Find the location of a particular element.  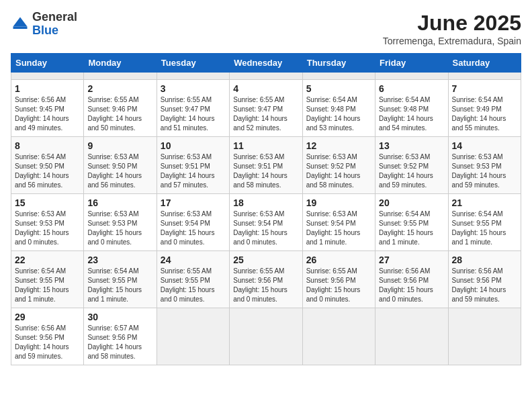

calendar-cell: 18Sunrise: 6:53 AMSunset: 9:54 PMDayligh… is located at coordinates (266, 223).